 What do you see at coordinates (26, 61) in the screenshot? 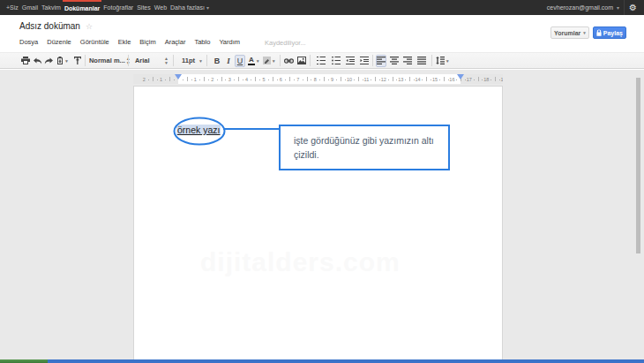
I see `print-button` at bounding box center [26, 61].